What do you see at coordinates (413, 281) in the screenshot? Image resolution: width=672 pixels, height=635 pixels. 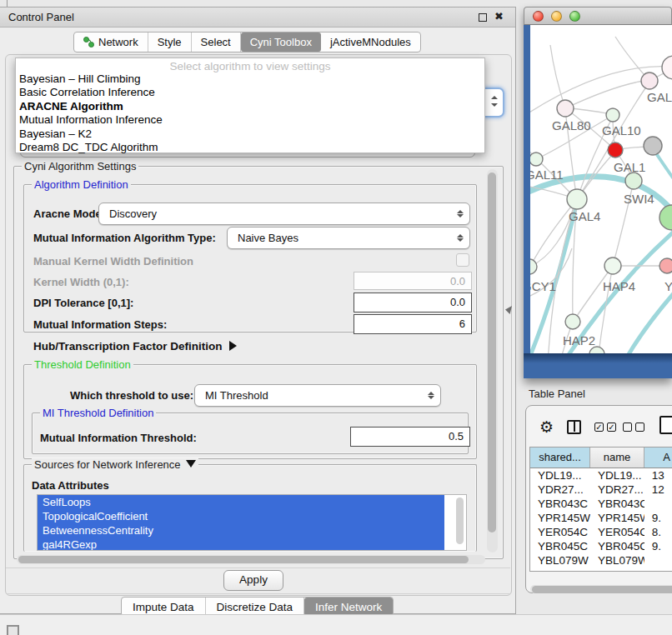 I see `kernel-width-field: 0.0` at bounding box center [413, 281].